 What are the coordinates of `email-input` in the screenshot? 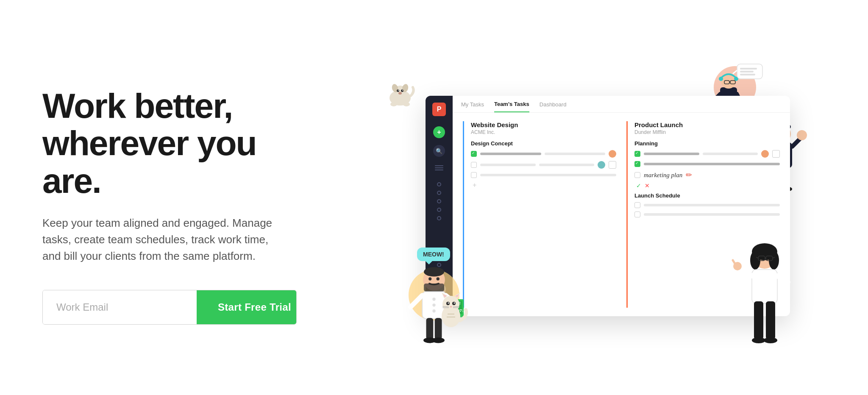 It's located at (120, 307).